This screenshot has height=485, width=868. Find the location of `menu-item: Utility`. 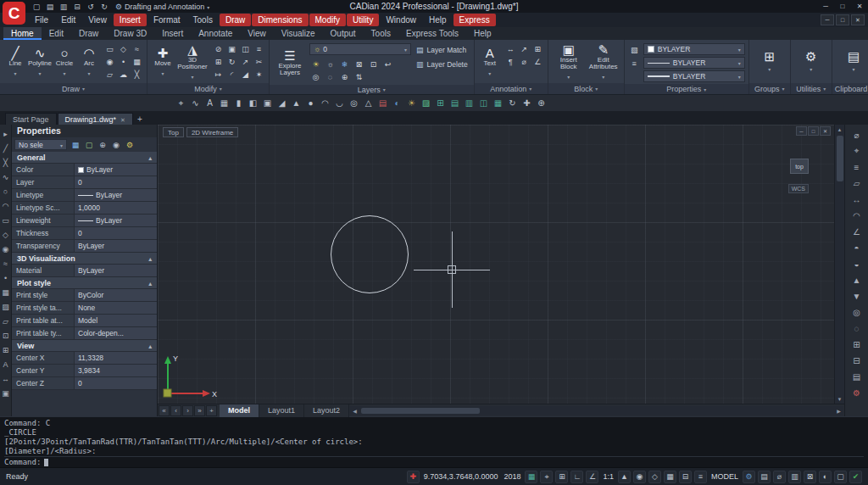

menu-item: Utility is located at coordinates (363, 20).